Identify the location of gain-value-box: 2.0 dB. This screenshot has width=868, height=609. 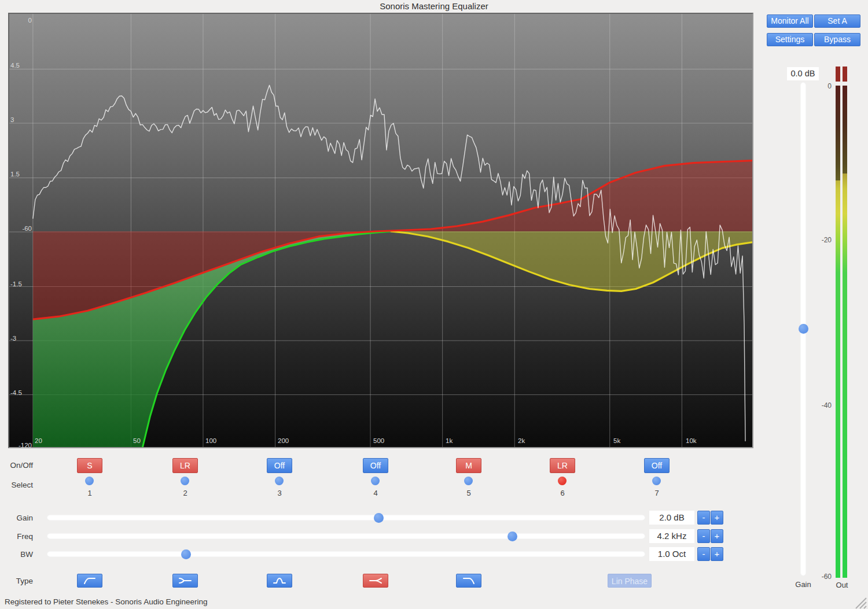
(672, 518).